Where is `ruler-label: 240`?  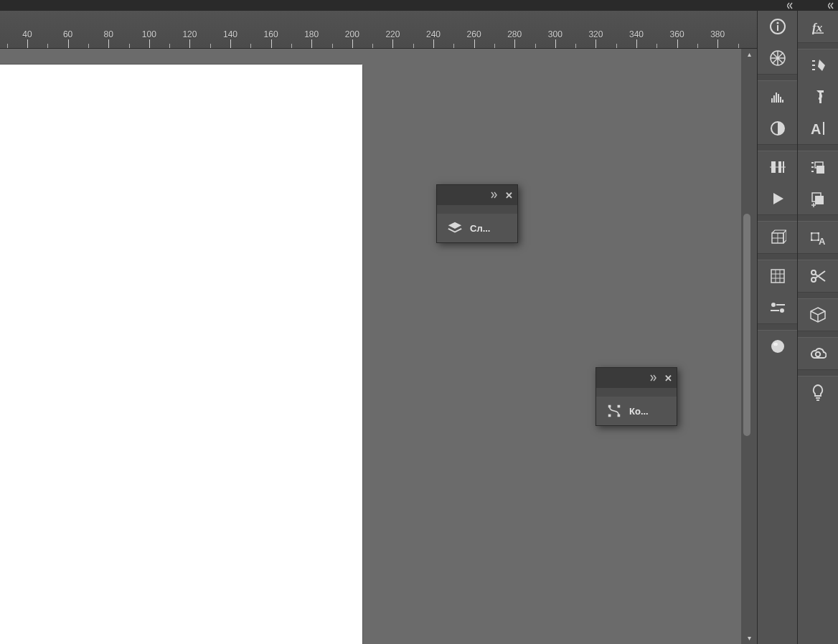 ruler-label: 240 is located at coordinates (433, 34).